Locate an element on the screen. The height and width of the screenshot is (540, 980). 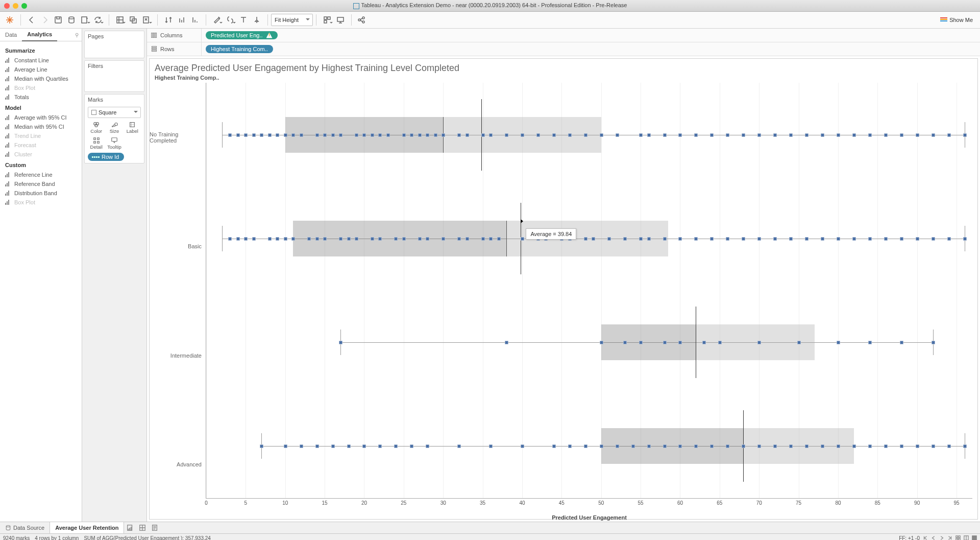
analytics-item: Distribution Band is located at coordinates (41, 193).